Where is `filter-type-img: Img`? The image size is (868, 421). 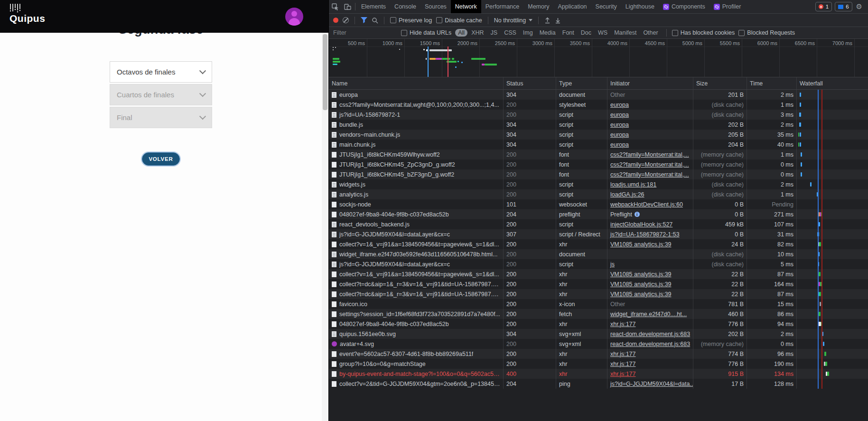 filter-type-img: Img is located at coordinates (528, 33).